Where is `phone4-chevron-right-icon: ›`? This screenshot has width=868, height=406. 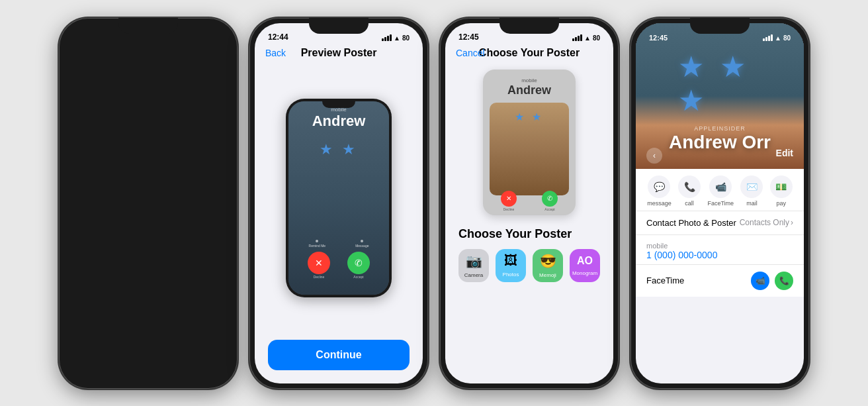
phone4-chevron-right-icon: › is located at coordinates (792, 223).